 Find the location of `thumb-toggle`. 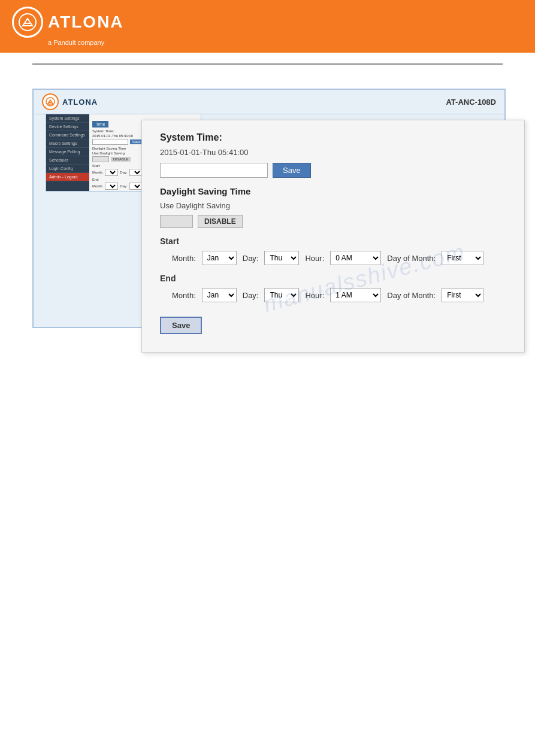

thumb-toggle is located at coordinates (101, 159).